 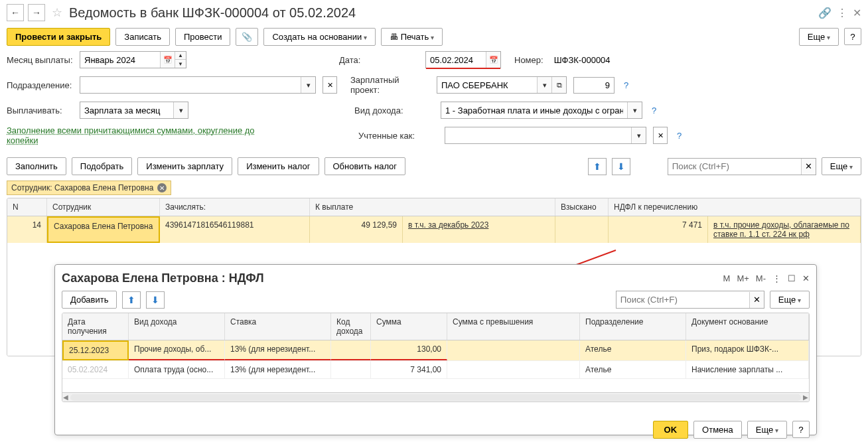 I want to click on filter-chip: Сотрудник: Сахарова Елена Петровна ✕, so click(x=89, y=188).